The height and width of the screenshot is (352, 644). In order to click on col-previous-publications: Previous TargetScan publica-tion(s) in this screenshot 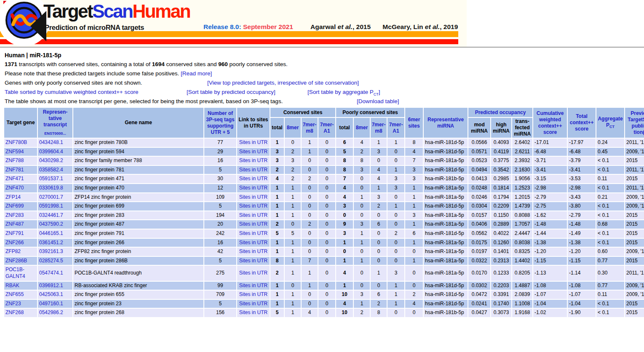, I will do `click(634, 123)`.